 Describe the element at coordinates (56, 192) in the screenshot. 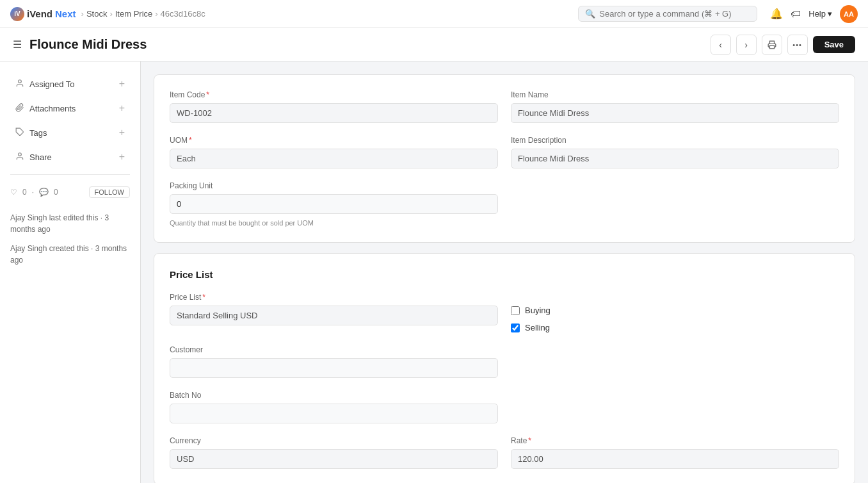

I see `comments-count: 0` at that location.